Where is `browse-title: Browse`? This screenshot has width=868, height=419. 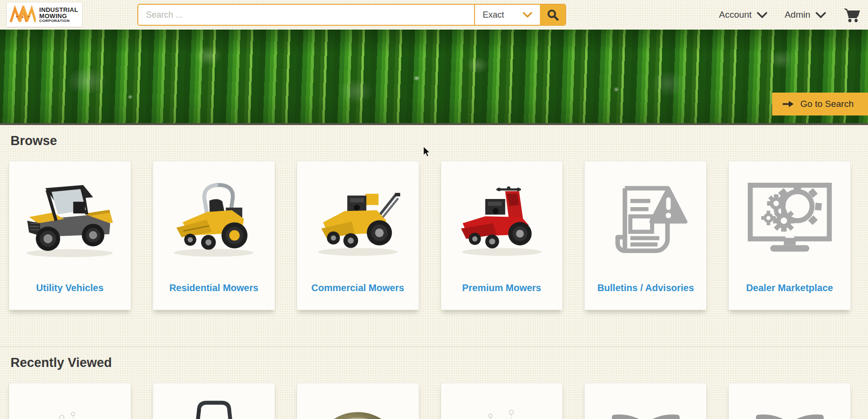
browse-title: Browse is located at coordinates (431, 141).